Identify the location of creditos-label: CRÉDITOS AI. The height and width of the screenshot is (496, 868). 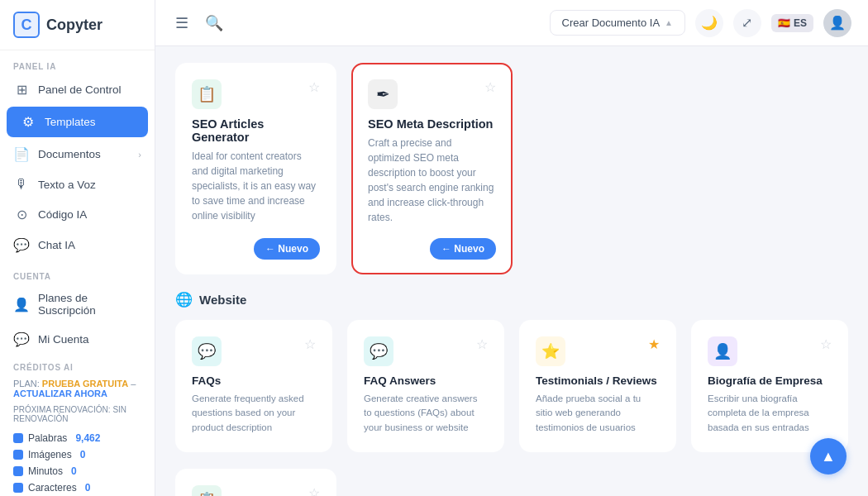
(78, 365).